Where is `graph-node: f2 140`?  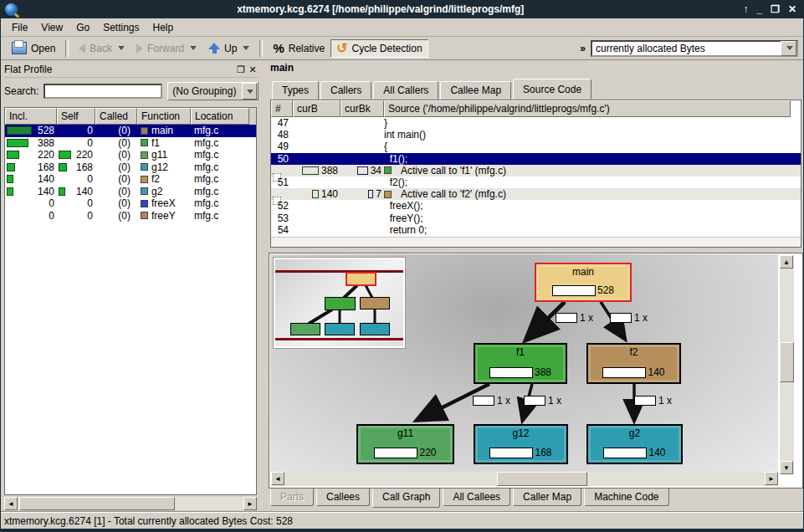
graph-node: f2 140 is located at coordinates (634, 363).